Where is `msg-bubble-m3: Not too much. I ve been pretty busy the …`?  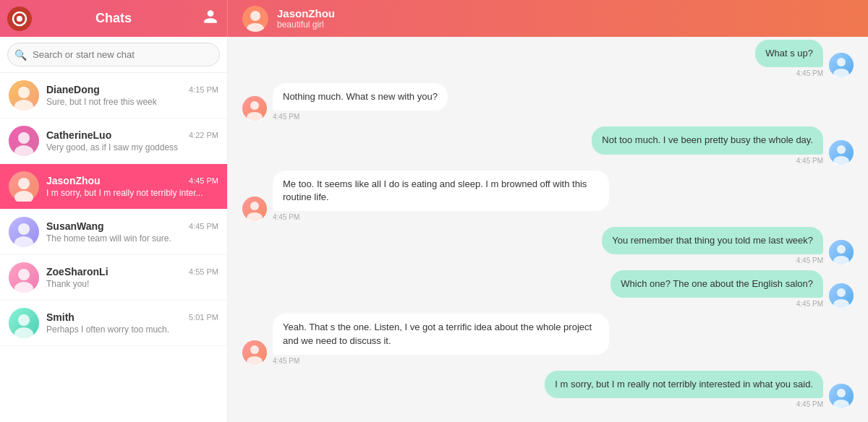 msg-bubble-m3: Not too much. I ve been pretty busy the … is located at coordinates (707, 140).